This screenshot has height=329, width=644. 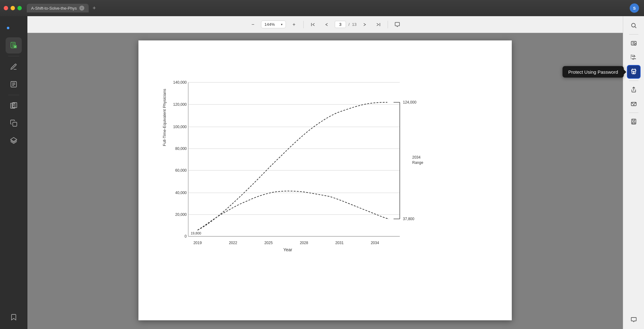 I want to click on email-icon, so click(x=634, y=104).